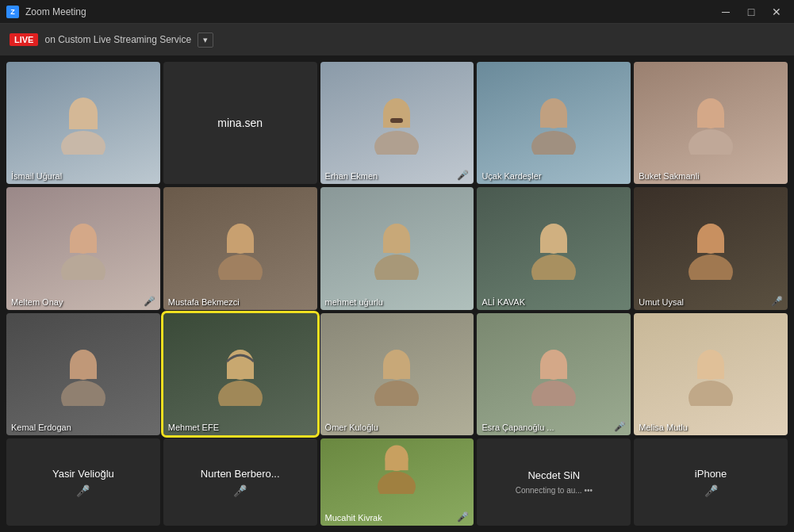 The width and height of the screenshot is (794, 532). Describe the element at coordinates (83, 474) in the screenshot. I see `bottom-name-1: Yasir Velioğlu` at that location.